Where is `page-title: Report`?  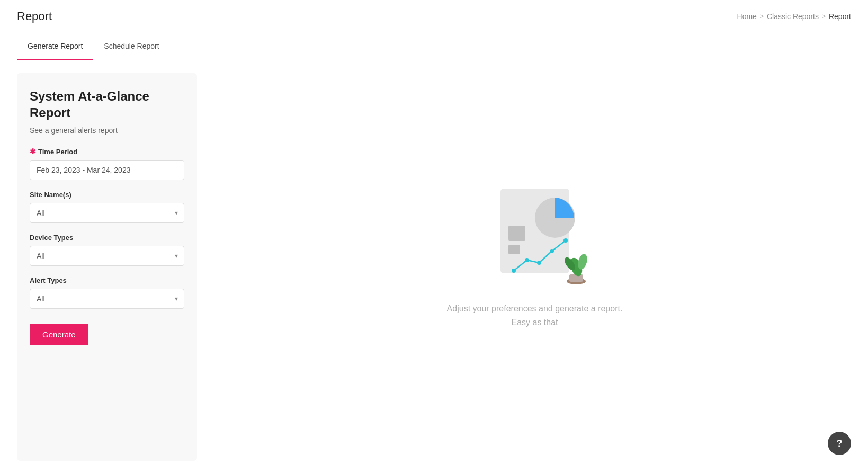 page-title: Report is located at coordinates (34, 16).